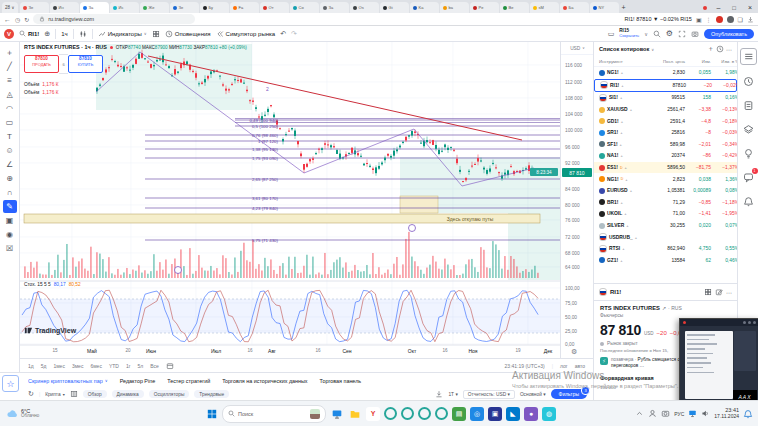 This screenshot has height=426, width=758. I want to click on window-minimize-button: –, so click(718, 8).